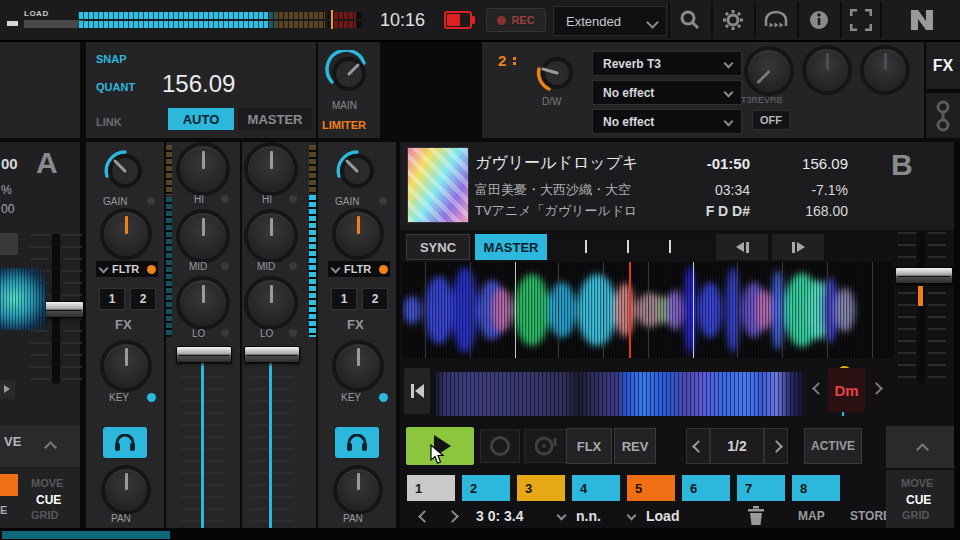 The width and height of the screenshot is (960, 540). I want to click on limiter-button: LIMITER, so click(344, 125).